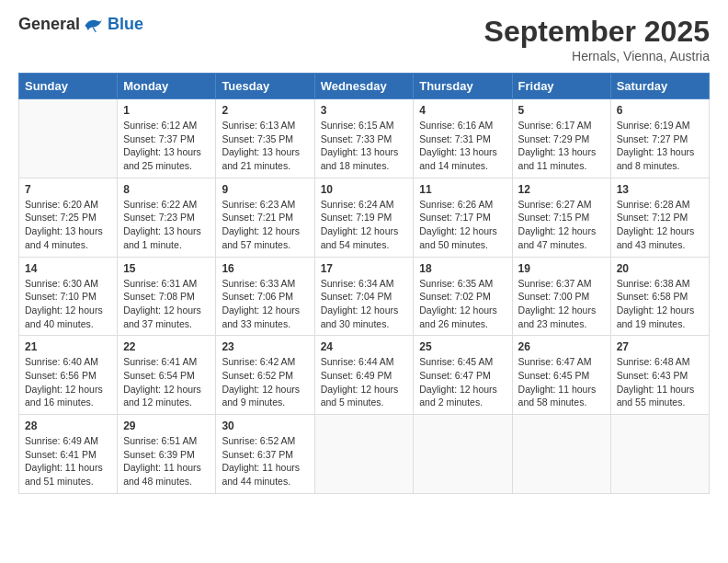 Image resolution: width=728 pixels, height=563 pixels. Describe the element at coordinates (265, 224) in the screenshot. I see `day-info: Sunrise: 6:23 AM Sunset: 7:21 PM Dayligh…` at that location.